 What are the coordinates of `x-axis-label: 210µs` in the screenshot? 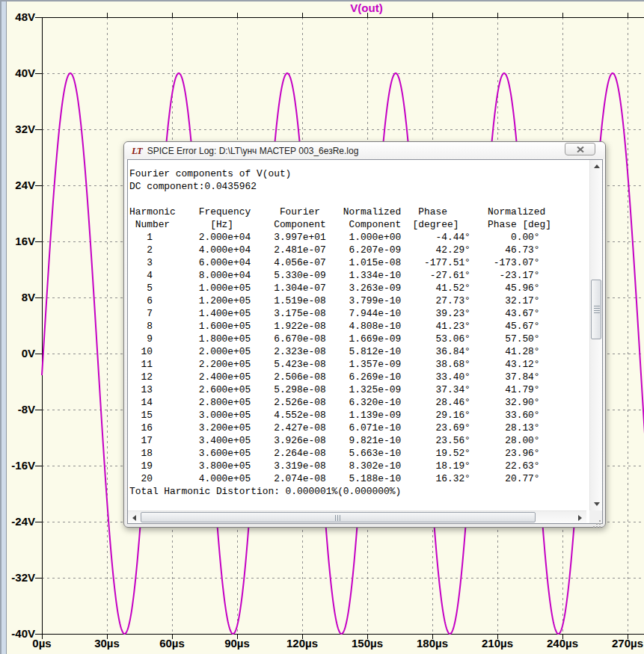 It's located at (497, 644).